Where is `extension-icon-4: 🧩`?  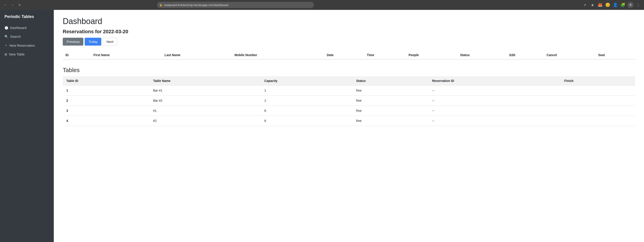
extension-icon-4: 🧩 is located at coordinates (623, 5).